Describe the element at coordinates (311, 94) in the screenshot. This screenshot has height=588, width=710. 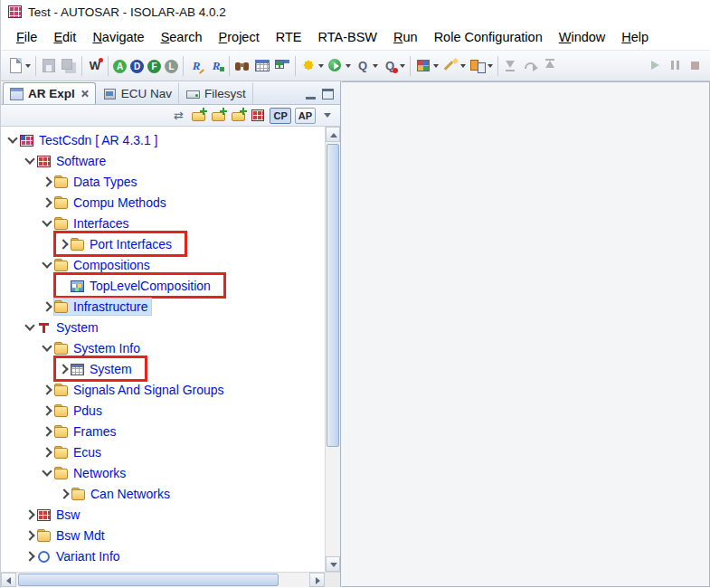
I see `minimize-icon` at that location.